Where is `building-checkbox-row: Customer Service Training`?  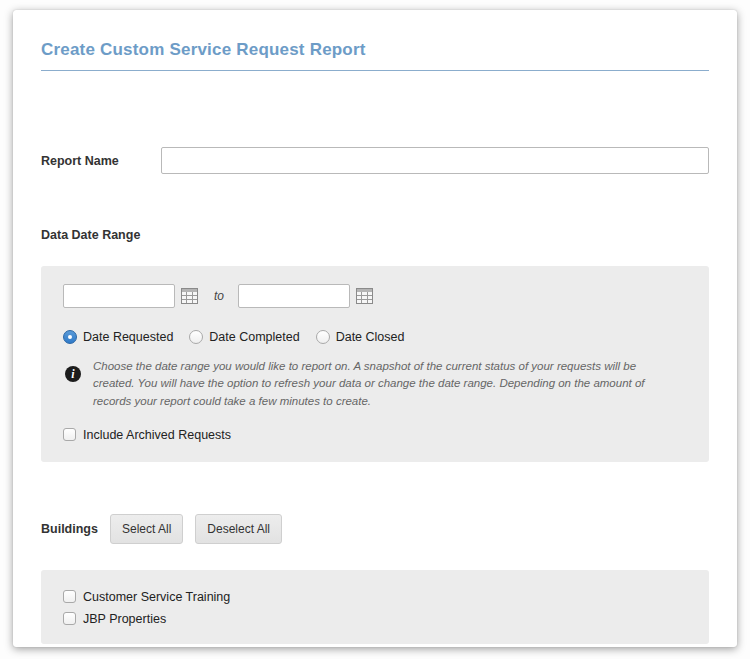
building-checkbox-row: Customer Service Training is located at coordinates (375, 597).